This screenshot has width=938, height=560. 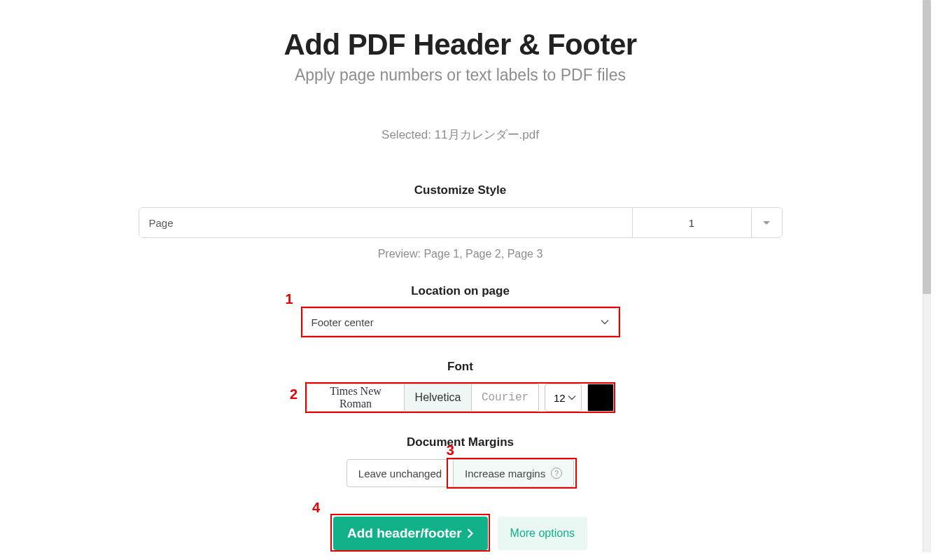 What do you see at coordinates (461, 76) in the screenshot?
I see `page-subtitle: Apply page numbers or text labels to PDF…` at bounding box center [461, 76].